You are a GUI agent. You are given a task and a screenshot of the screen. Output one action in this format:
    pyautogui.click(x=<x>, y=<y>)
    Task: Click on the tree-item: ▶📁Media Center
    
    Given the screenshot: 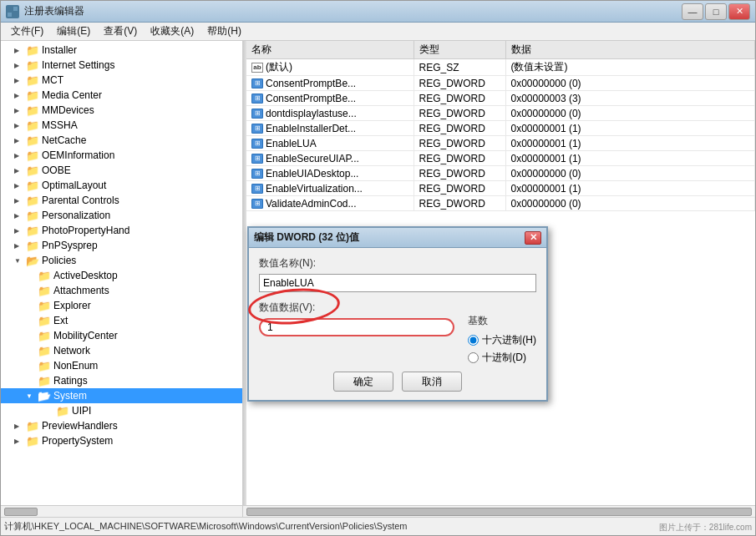 What is the action you would take?
    pyautogui.click(x=122, y=95)
    